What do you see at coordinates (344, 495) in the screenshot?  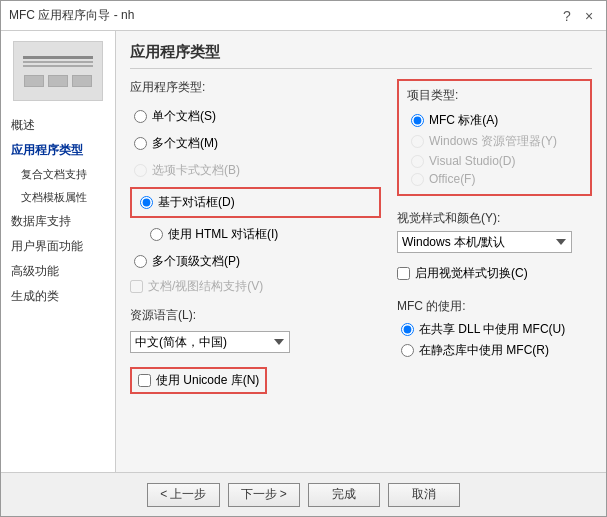 I see `finish-button: 完成` at bounding box center [344, 495].